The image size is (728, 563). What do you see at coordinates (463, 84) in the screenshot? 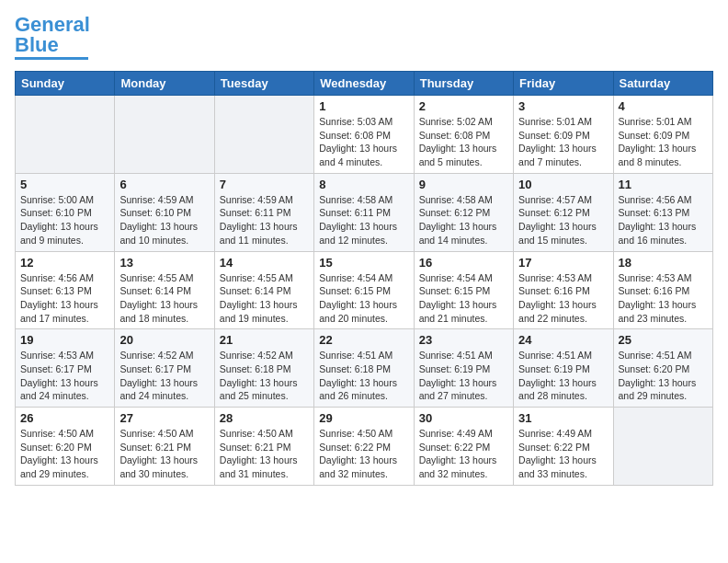
I see `weekday-header-thursday: Thursday` at bounding box center [463, 84].